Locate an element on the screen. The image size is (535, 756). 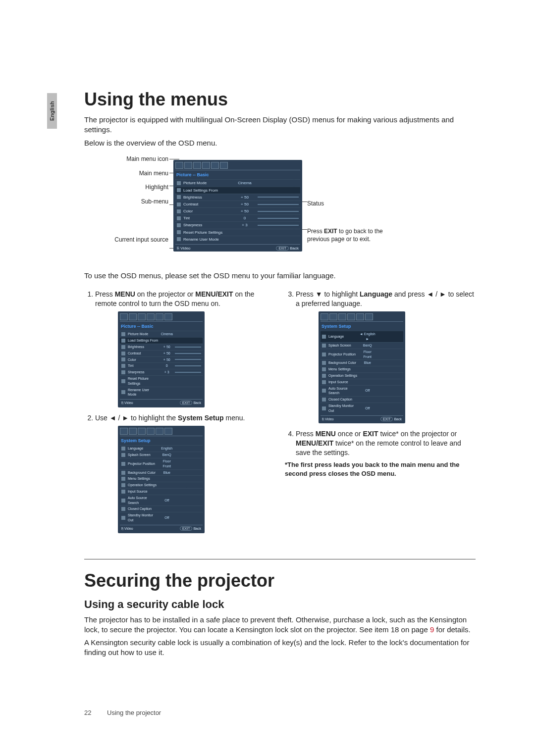
star-note: *The first press leads you back to the m… is located at coordinates (380, 469).